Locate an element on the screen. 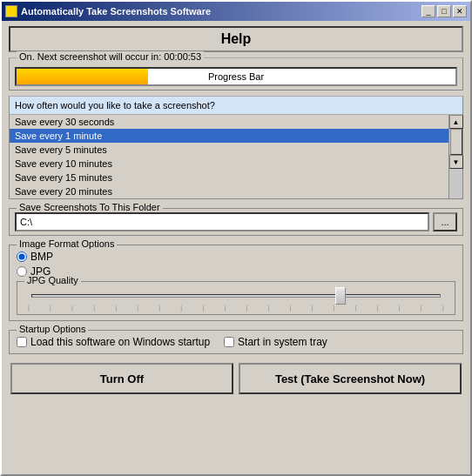 The height and width of the screenshot is (476, 472). system-tray-item: Start in system tray is located at coordinates (275, 342).